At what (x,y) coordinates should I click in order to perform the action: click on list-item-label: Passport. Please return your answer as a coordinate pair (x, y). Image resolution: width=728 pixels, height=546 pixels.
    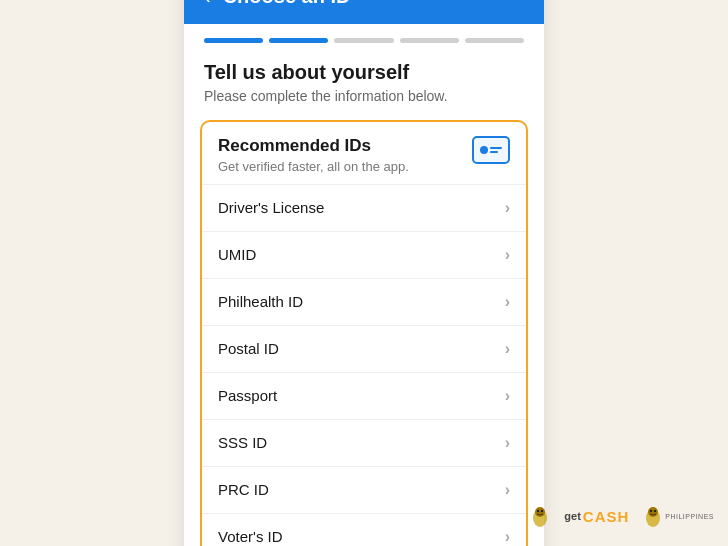
    Looking at the image, I should click on (248, 396).